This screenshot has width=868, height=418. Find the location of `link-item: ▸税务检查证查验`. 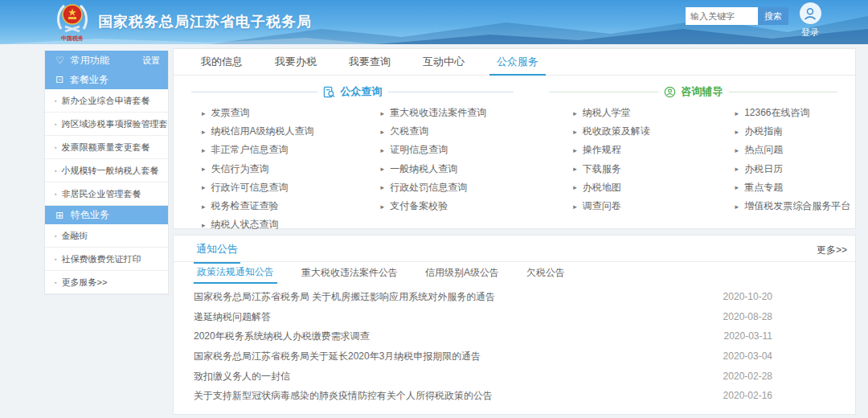

link-item: ▸税务检查证查验 is located at coordinates (277, 206).